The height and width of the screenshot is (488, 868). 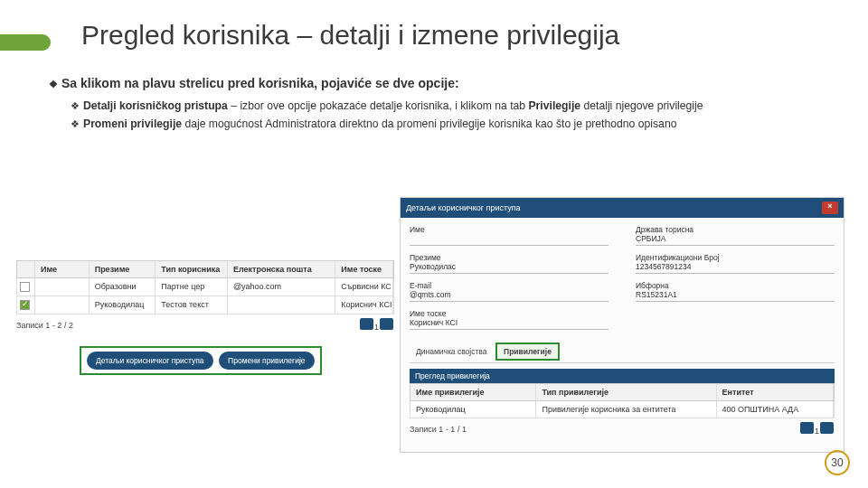 I want to click on field-ib: RS15231A1, so click(x=735, y=296).